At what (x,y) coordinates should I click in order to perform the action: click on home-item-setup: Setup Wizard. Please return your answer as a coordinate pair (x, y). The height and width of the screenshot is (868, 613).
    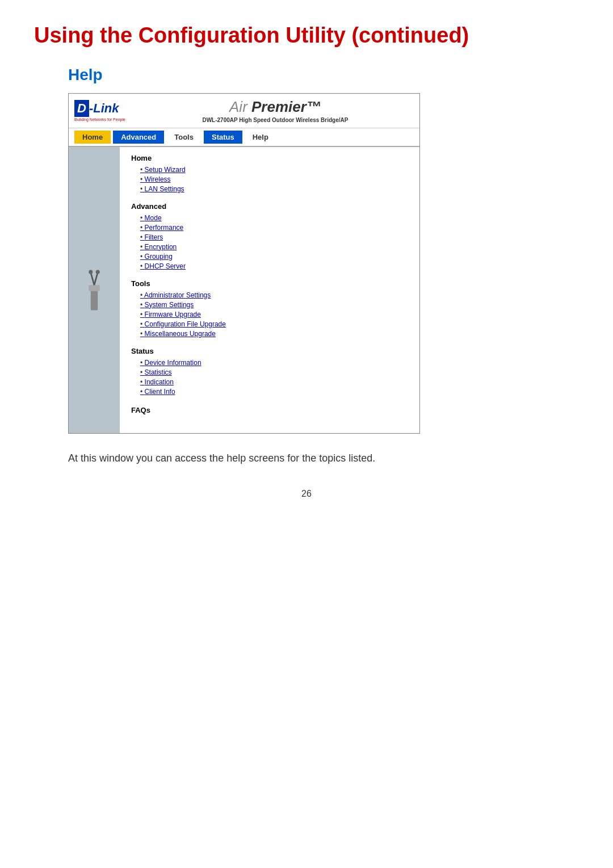
    Looking at the image, I should click on (274, 170).